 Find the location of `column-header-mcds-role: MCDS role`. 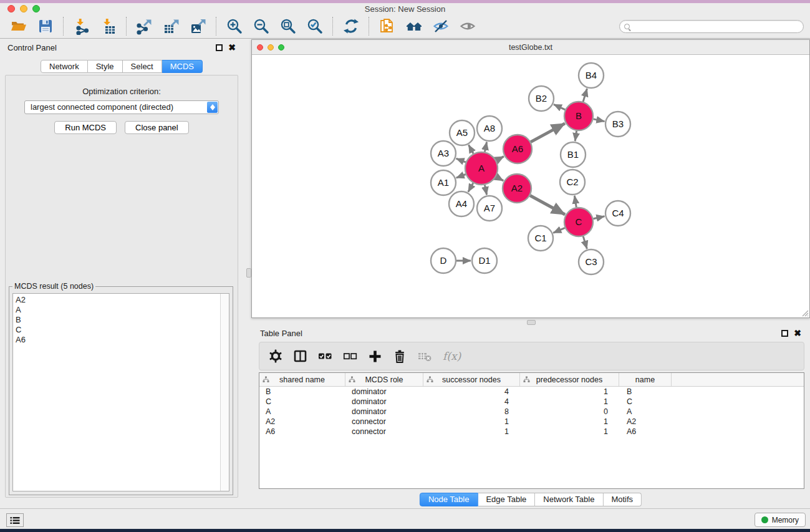

column-header-mcds-role: MCDS role is located at coordinates (384, 379).